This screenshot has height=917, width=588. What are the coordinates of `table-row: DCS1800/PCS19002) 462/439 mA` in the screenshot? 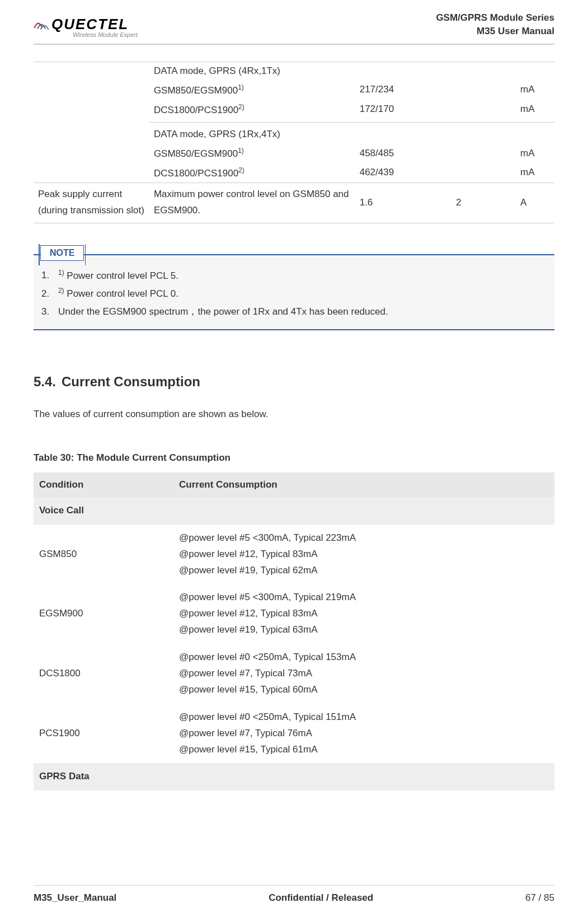 It's located at (294, 172).